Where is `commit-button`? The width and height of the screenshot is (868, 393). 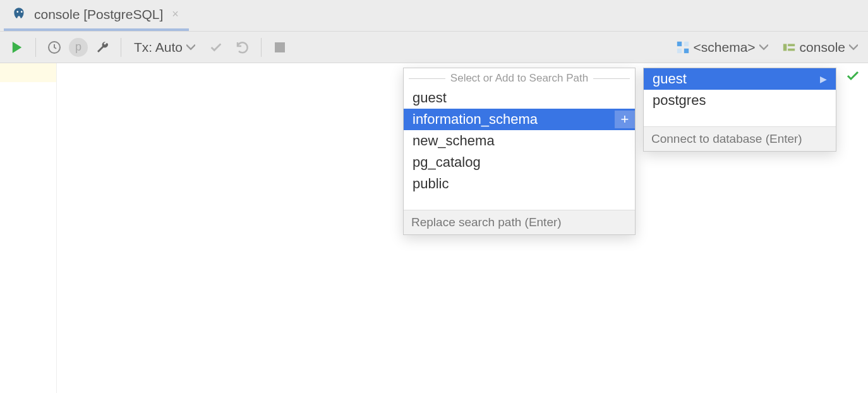
commit-button is located at coordinates (216, 47).